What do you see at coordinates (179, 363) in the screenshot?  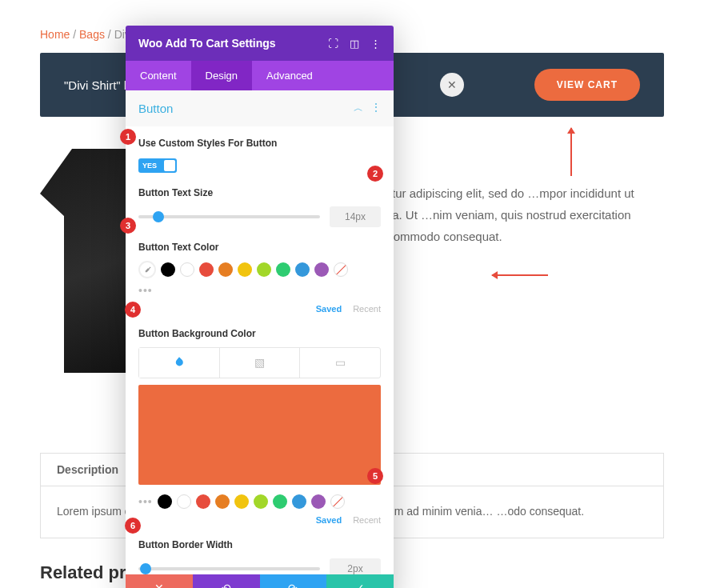 I see `bg-tab-color` at bounding box center [179, 363].